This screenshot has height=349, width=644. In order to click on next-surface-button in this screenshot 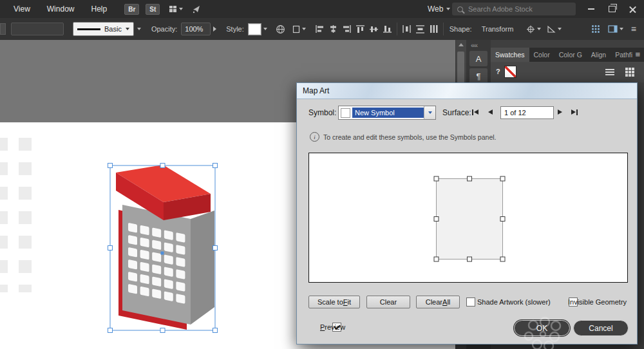, I will do `click(560, 112)`.